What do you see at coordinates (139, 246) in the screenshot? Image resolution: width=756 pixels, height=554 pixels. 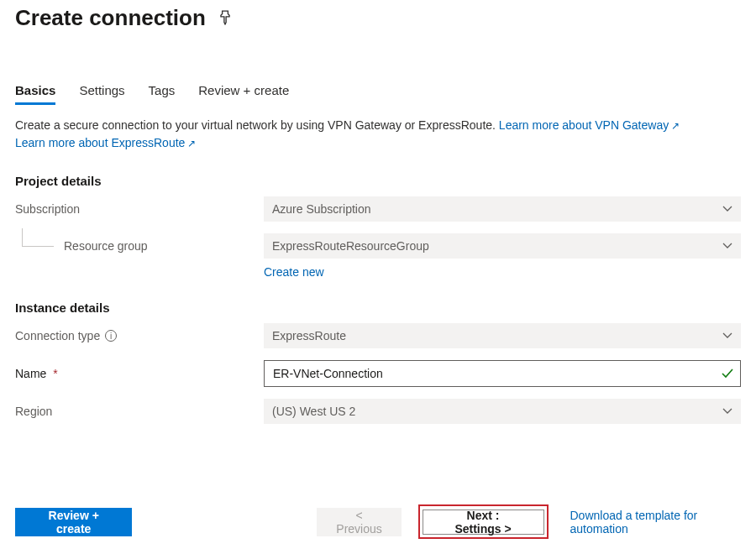 I see `resource-group-label: Resource group` at bounding box center [139, 246].